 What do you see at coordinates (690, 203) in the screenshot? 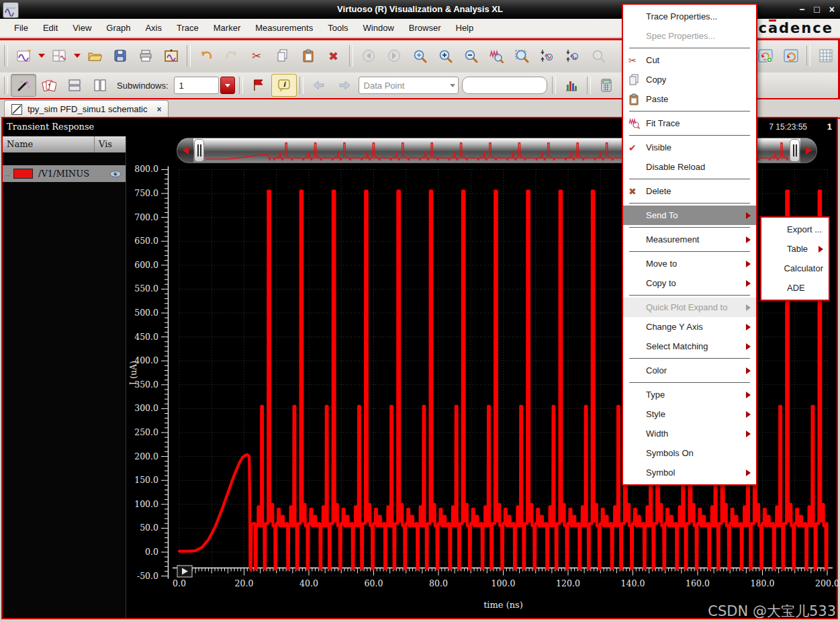
I see `menu-separator` at bounding box center [690, 203].